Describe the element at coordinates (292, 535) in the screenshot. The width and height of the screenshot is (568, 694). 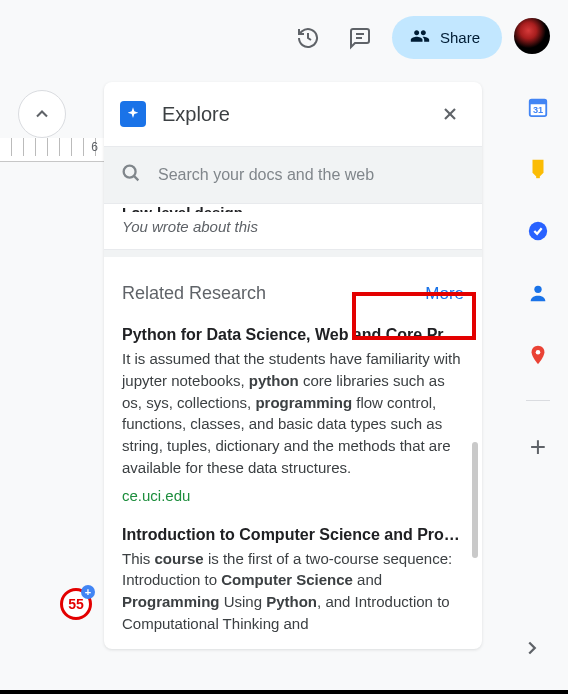
I see `result-title: Introduction to Computer Science and Pro…` at that location.